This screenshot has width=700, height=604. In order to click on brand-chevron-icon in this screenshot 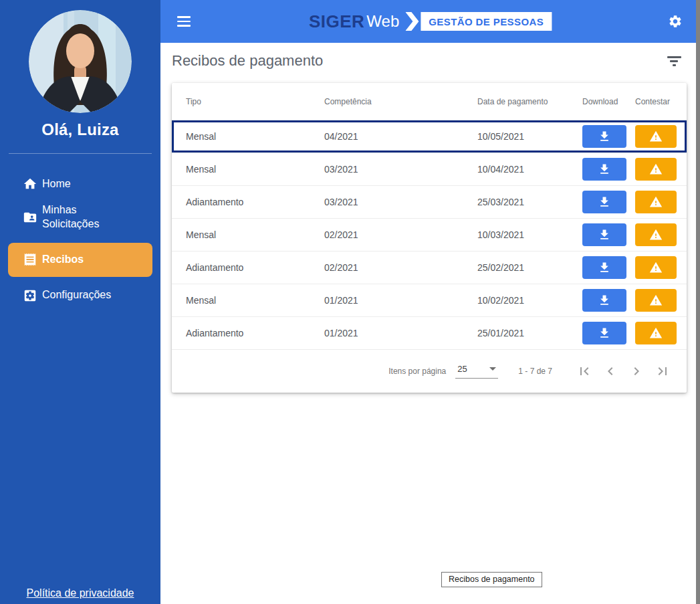, I will do `click(412, 21)`.